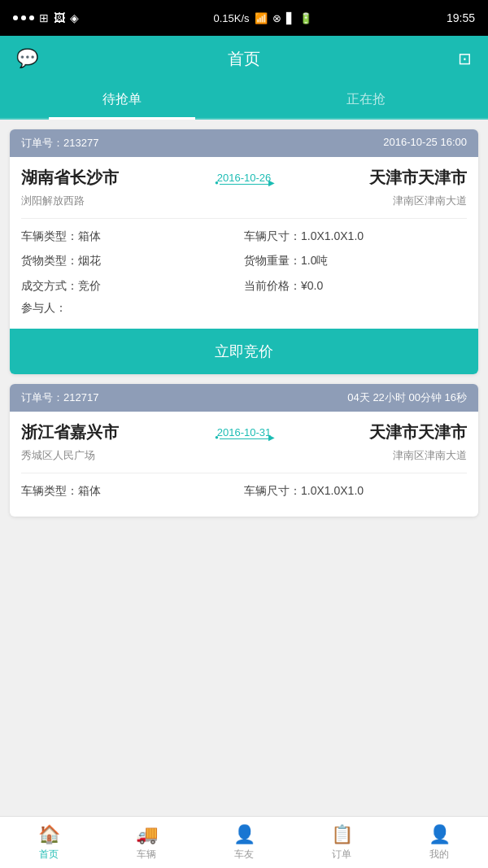 The width and height of the screenshot is (488, 868). Describe the element at coordinates (342, 843) in the screenshot. I see `nav-orders: 📋 订单` at that location.